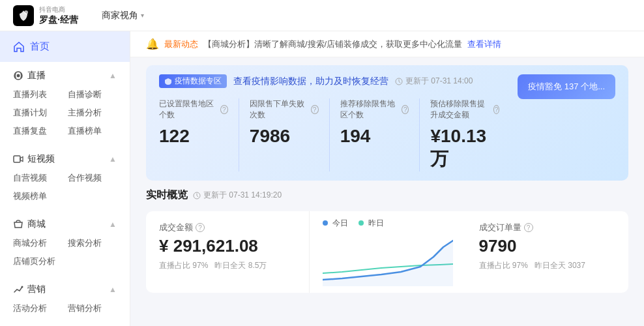  Describe the element at coordinates (120, 16) in the screenshot. I see `merchant-view-label: 商家视角` at that location.